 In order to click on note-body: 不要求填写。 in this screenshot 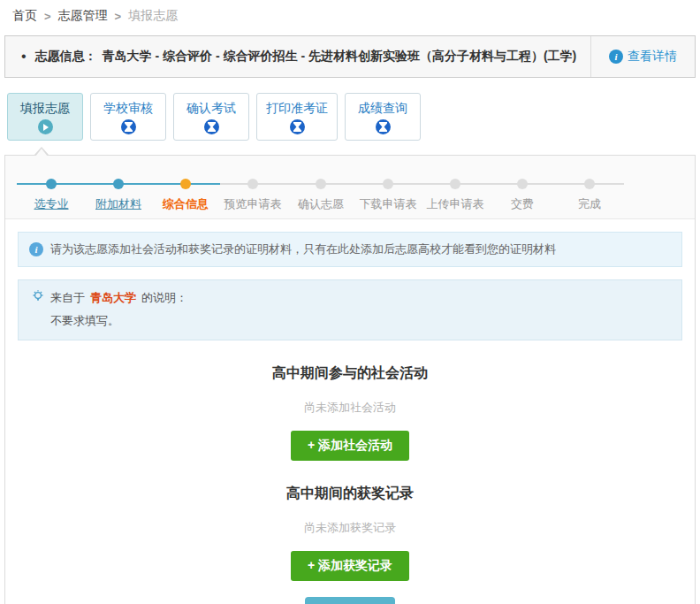, I will do `click(360, 321)`.